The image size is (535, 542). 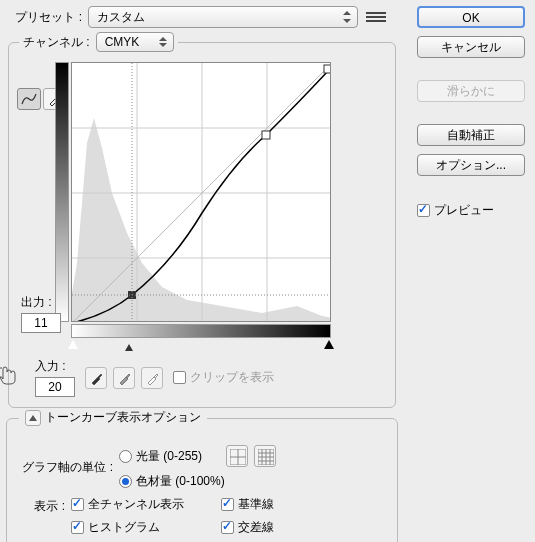 What do you see at coordinates (256, 504) in the screenshot?
I see `chk-baseline-label: 基準線` at bounding box center [256, 504].